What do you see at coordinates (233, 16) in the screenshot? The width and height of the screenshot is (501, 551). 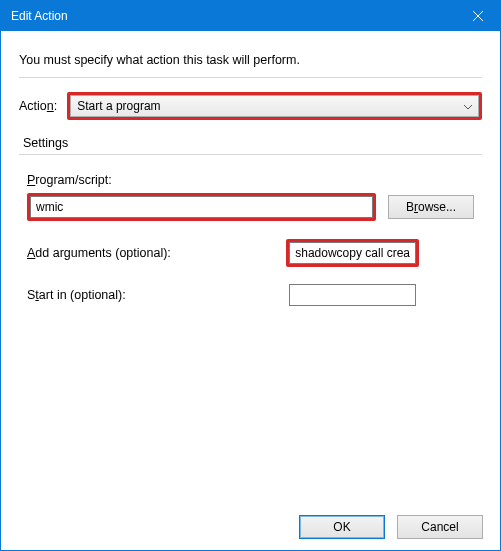 I see `window-title: Edit Action` at bounding box center [233, 16].